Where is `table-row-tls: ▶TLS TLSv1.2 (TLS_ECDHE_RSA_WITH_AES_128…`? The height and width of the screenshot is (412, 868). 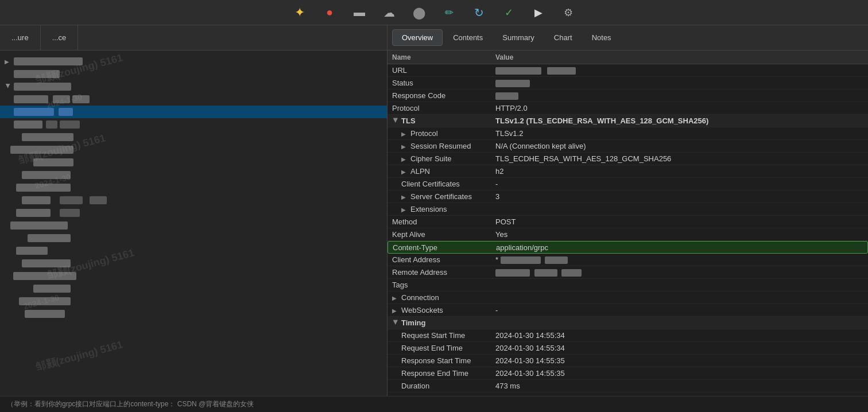 table-row-tls: ▶TLS TLSv1.2 (TLS_ECDHE_RSA_WITH_AES_128… is located at coordinates (628, 121).